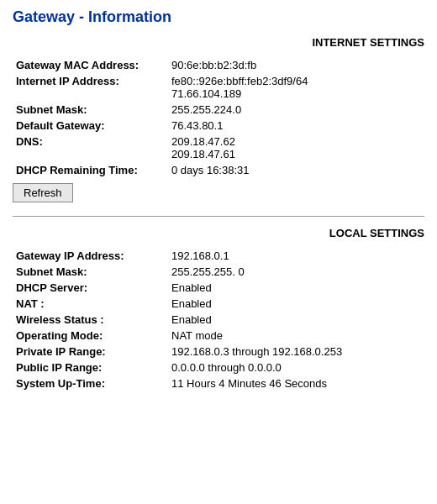 The image size is (437, 504). Describe the element at coordinates (218, 351) in the screenshot. I see `table-row: Private IP Range:192.168.0.3 through 192…` at that location.